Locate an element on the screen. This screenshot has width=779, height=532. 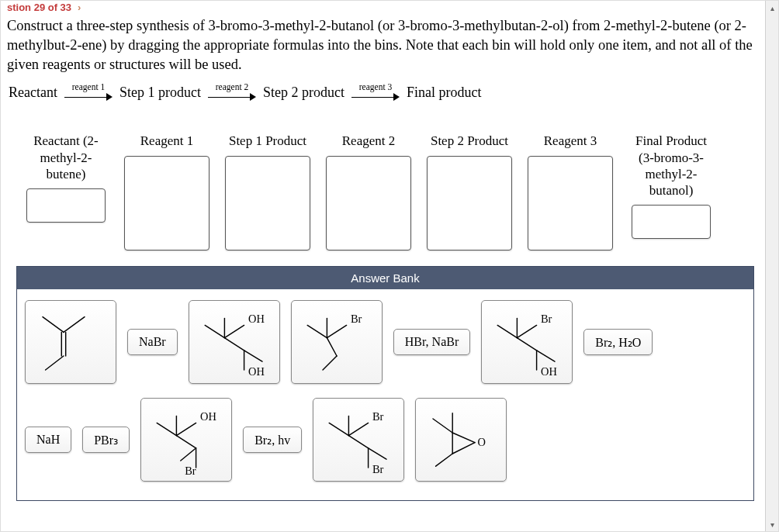
tile-tert-bromo: Br is located at coordinates (337, 342).